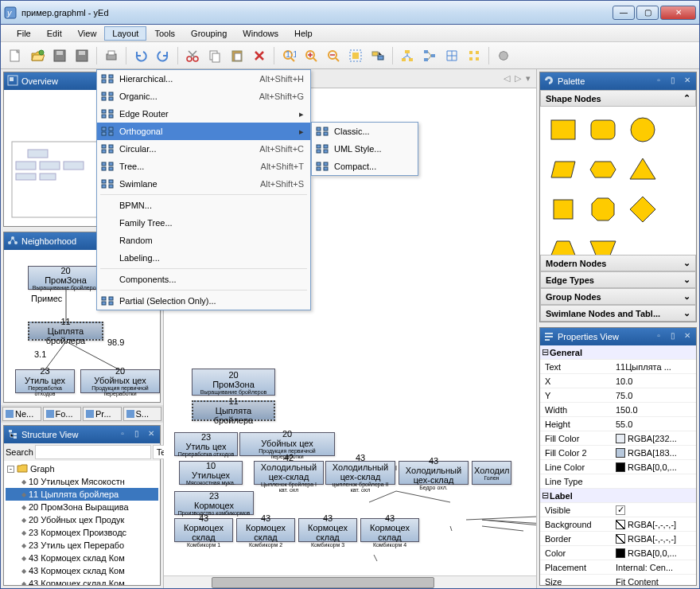 Image resolution: width=700 pixels, height=589 pixels. Describe the element at coordinates (618, 381) in the screenshot. I see `prop-row: X10.0` at that location.